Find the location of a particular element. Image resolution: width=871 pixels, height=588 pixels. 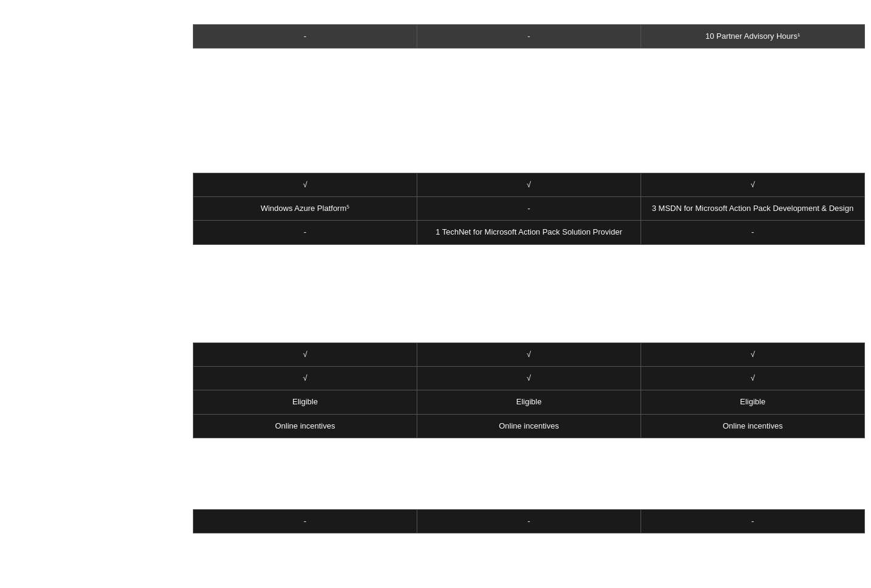

cell-2-1-0: Windows Azure Platform⁵ is located at coordinates (306, 209).